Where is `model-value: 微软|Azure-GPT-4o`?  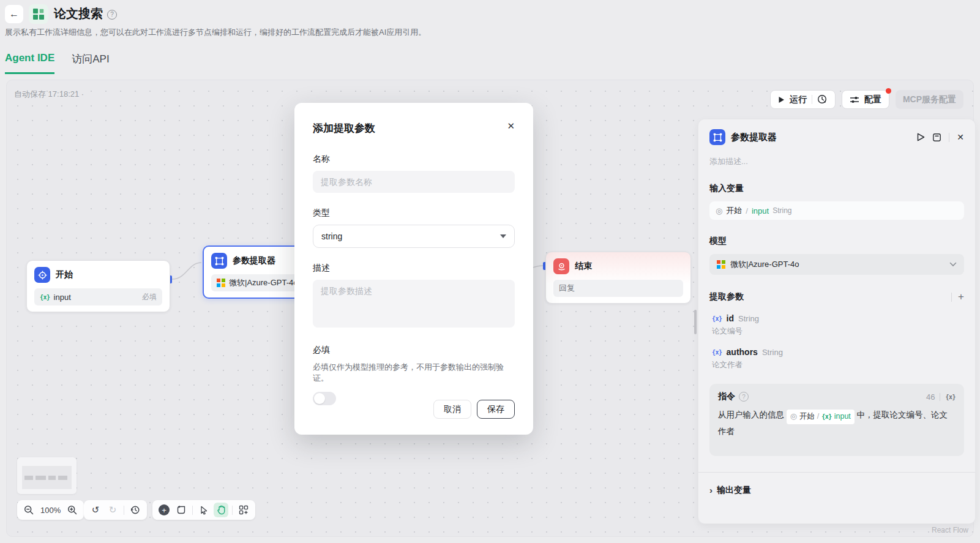
model-value: 微软|Azure-GPT-4o is located at coordinates (765, 264).